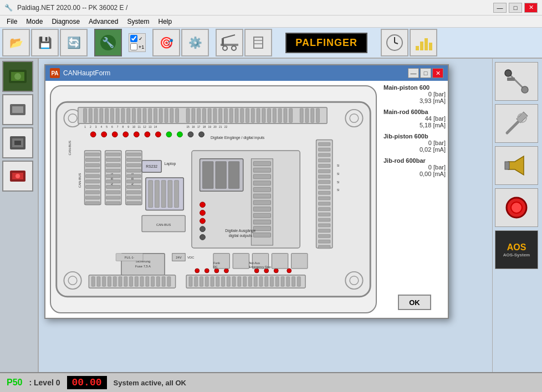 The height and width of the screenshot is (392, 542). What do you see at coordinates (165, 22) in the screenshot?
I see `menu-help: Help` at bounding box center [165, 22].